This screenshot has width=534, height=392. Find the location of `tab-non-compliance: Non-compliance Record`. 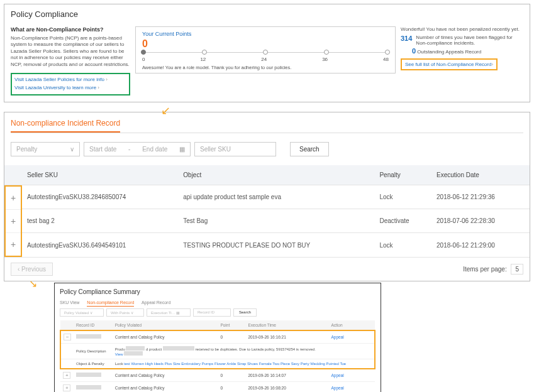

tab-non-compliance: Non-compliance Record is located at coordinates (111, 303).